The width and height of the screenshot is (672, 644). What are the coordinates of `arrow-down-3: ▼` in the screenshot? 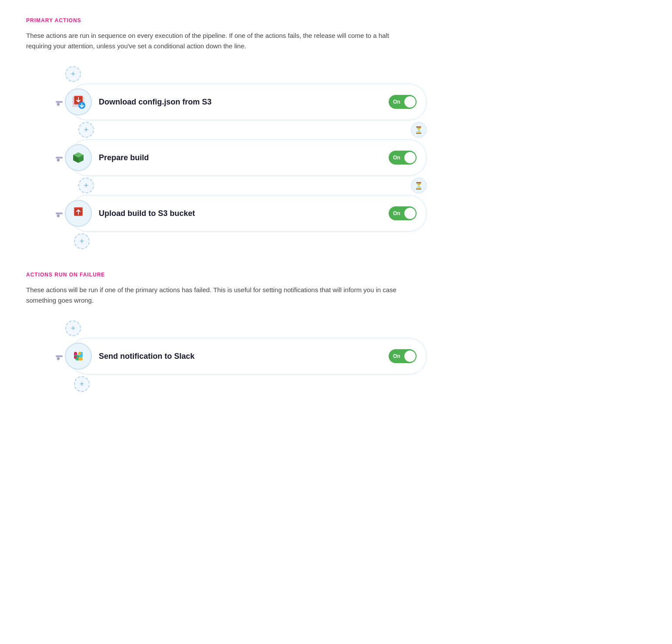 It's located at (59, 214).